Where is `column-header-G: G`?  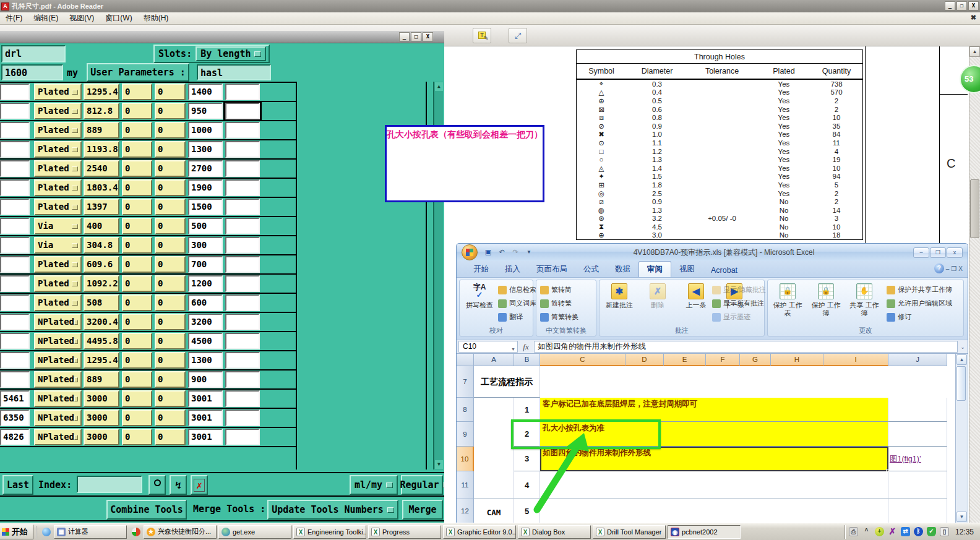 column-header-G: G is located at coordinates (755, 360).